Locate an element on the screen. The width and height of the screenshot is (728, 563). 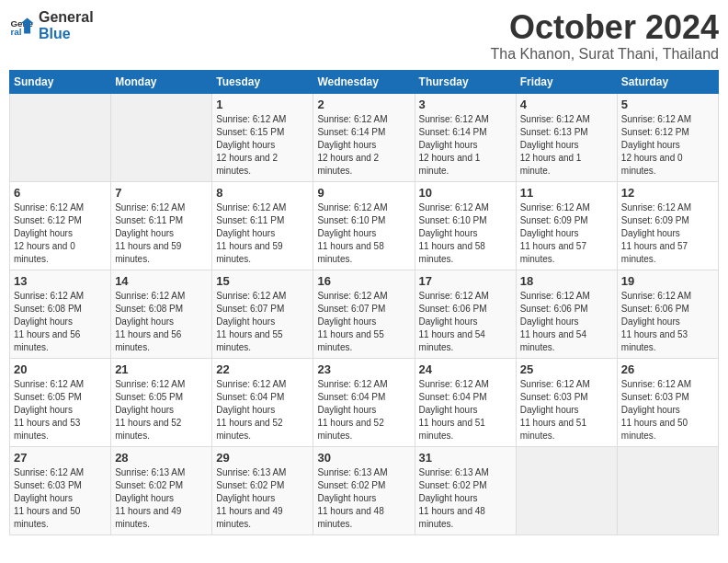
day-number: 12 is located at coordinates (667, 193).